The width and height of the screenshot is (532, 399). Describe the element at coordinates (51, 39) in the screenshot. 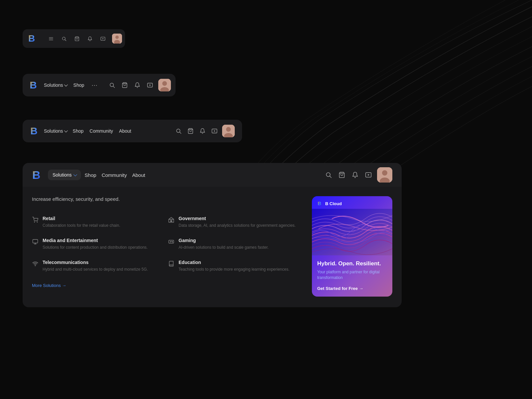

I see `hamburger-button` at that location.